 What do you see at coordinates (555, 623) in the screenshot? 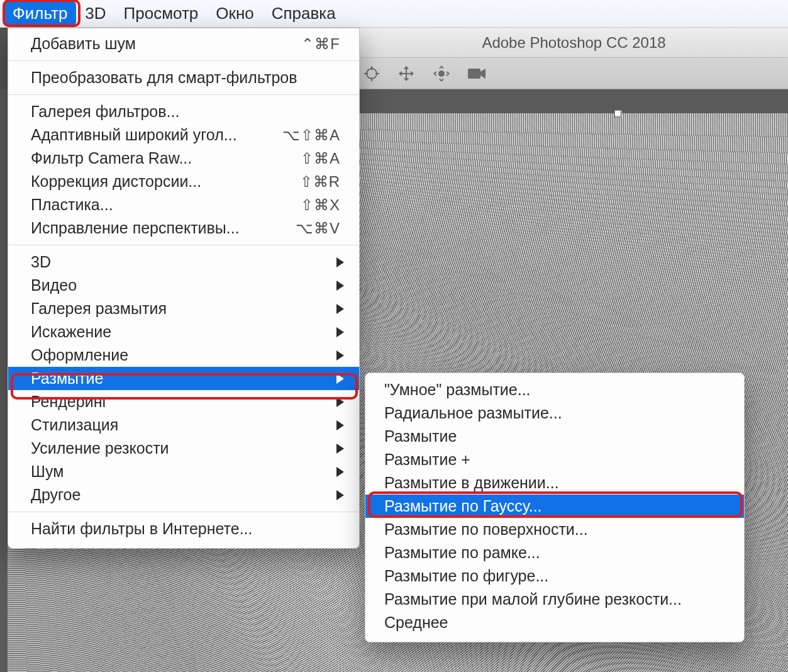
I see `submenuitem-average: Среднее` at bounding box center [555, 623].